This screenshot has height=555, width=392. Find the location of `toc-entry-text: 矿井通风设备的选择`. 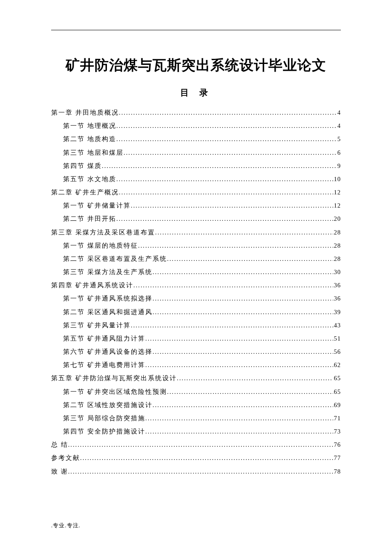

toc-entry-text: 矿井通风设备的选择 is located at coordinates (120, 352).